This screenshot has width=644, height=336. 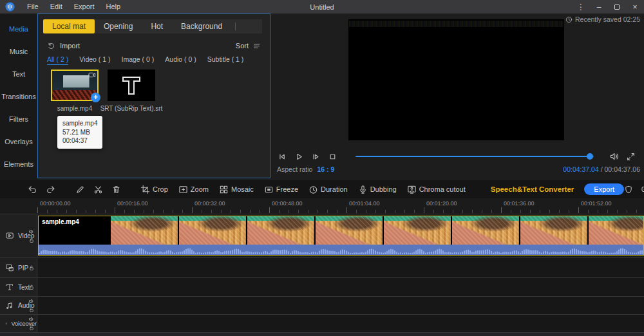 I want to click on tool-label: Mosaic, so click(x=242, y=189).